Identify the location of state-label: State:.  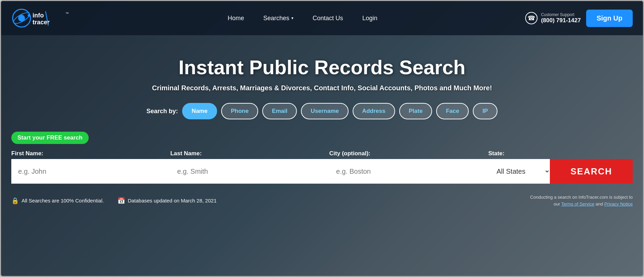
(519, 154).